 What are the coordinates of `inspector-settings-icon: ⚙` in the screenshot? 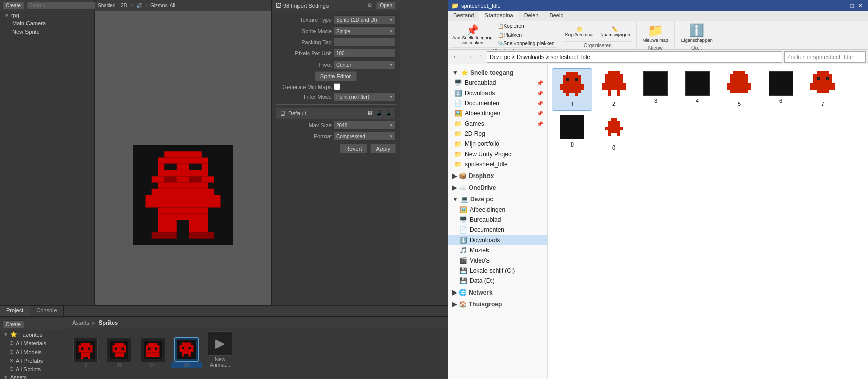 It's located at (370, 5).